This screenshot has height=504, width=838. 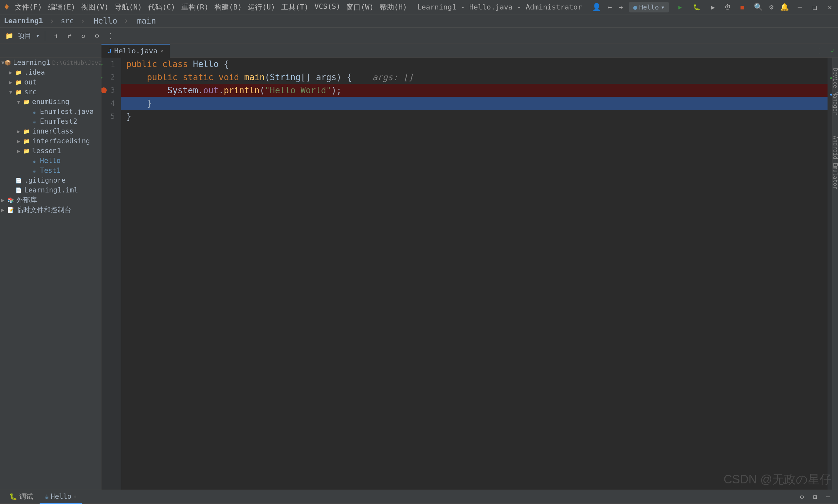 I want to click on menu-edit: 编辑(E), so click(x=62, y=7).